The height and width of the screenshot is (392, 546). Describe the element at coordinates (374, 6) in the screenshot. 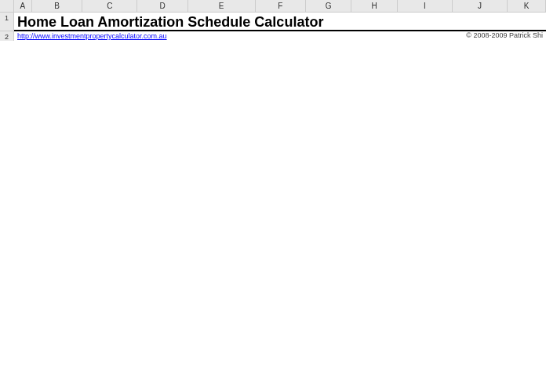

I see `col-header: H` at that location.